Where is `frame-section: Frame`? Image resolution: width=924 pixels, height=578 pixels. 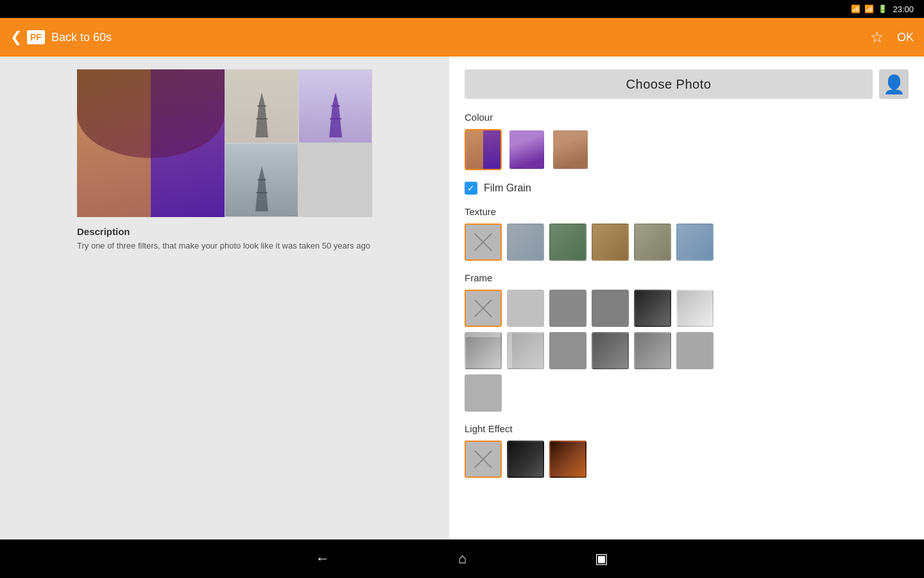
frame-section: Frame is located at coordinates (687, 342).